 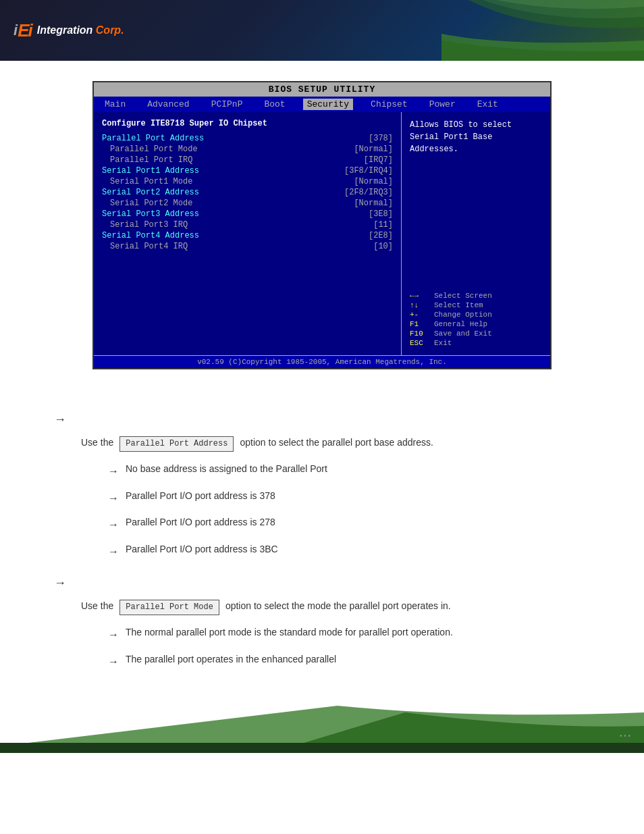 I want to click on bios-key-f10-label: F10, so click(x=419, y=334).